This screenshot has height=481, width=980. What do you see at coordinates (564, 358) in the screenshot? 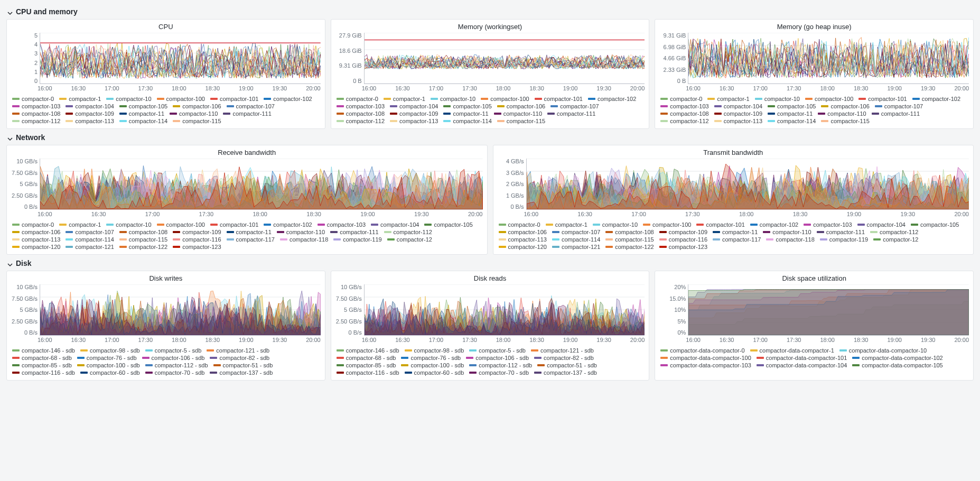
I see `legend-item: compactor-82 - sdb` at bounding box center [564, 358].